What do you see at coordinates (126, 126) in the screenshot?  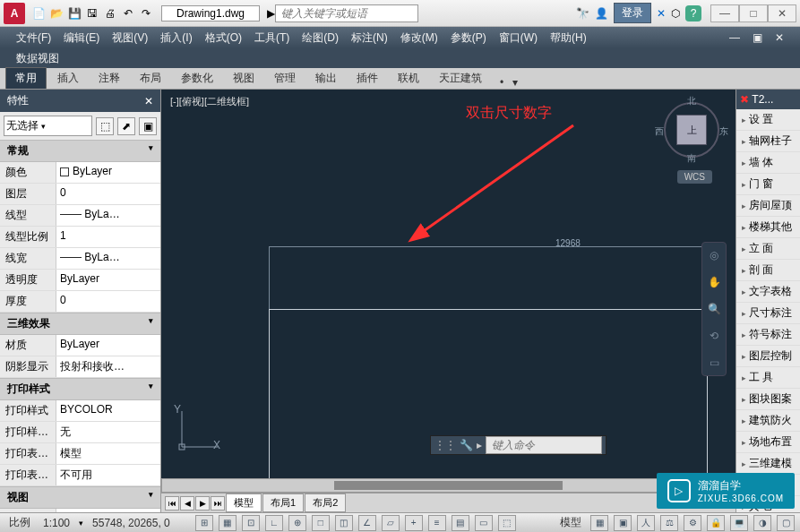 I see `pickadd-icon: ⬈` at bounding box center [126, 126].